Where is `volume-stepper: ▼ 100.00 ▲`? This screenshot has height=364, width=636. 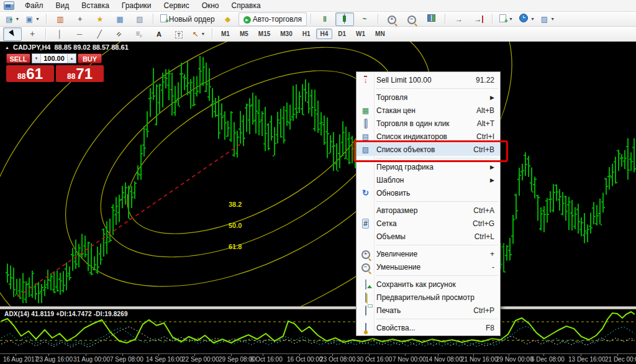 volume-stepper: ▼ 100.00 ▲ is located at coordinates (54, 58).